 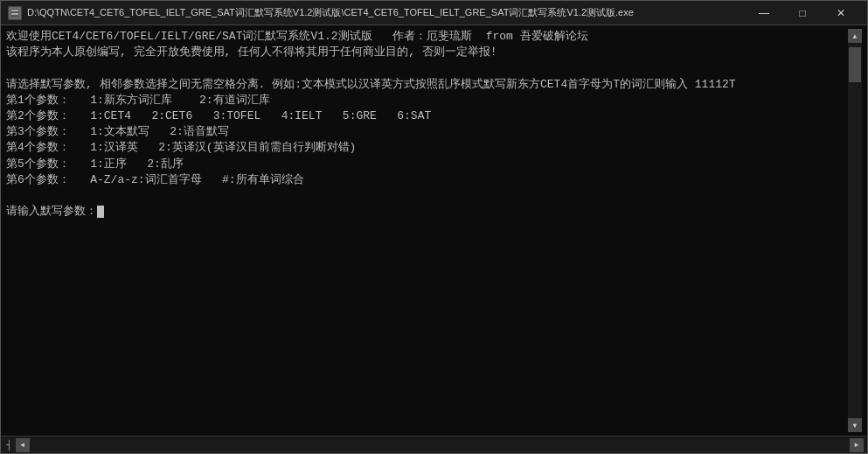 What do you see at coordinates (440, 445) in the screenshot?
I see `horizontal-scrollbar: ◄ ►` at bounding box center [440, 445].